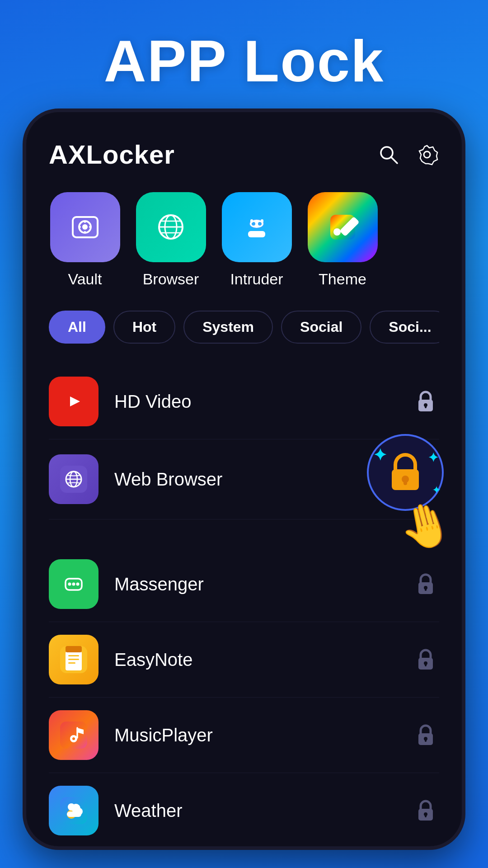 The width and height of the screenshot is (488, 868). I want to click on app-item-easy-note: EasyNote, so click(244, 660).